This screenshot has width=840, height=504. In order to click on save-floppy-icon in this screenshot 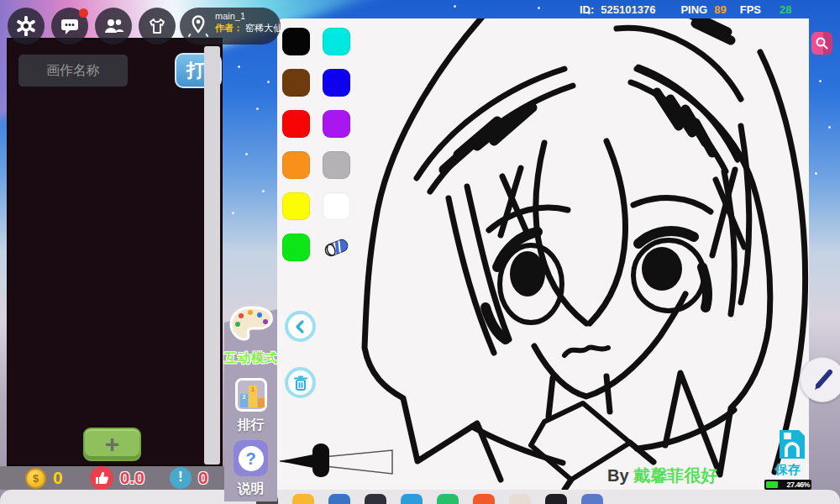, I will do `click(792, 444)`.